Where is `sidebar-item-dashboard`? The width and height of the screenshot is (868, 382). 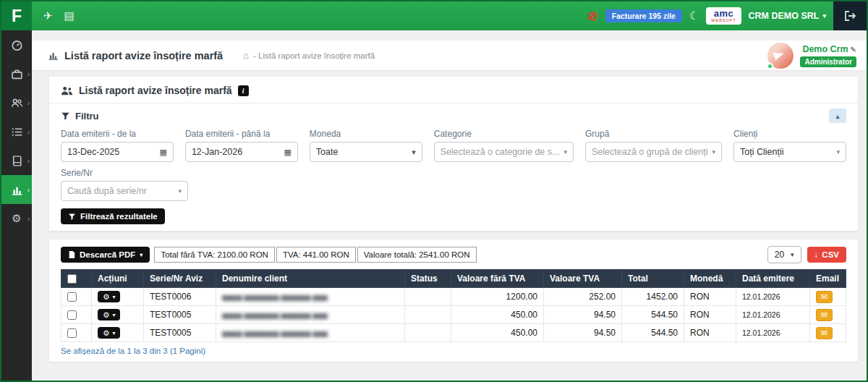 sidebar-item-dashboard is located at coordinates (17, 45).